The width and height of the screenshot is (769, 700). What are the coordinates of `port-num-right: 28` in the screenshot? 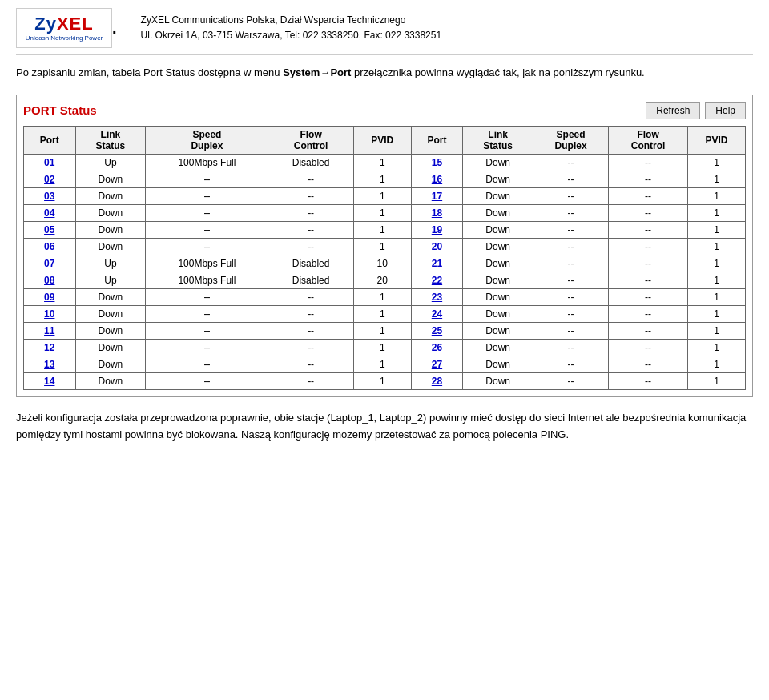 It's located at (437, 381).